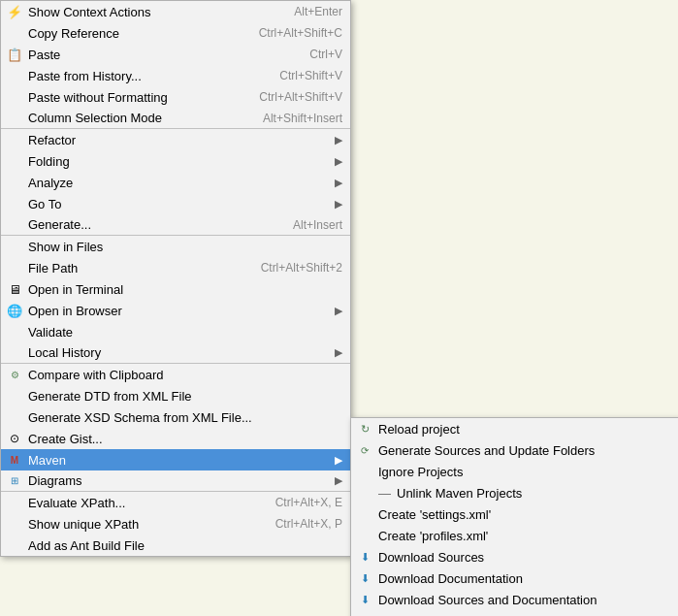 The width and height of the screenshot is (678, 616). I want to click on validate: Validate, so click(176, 332).